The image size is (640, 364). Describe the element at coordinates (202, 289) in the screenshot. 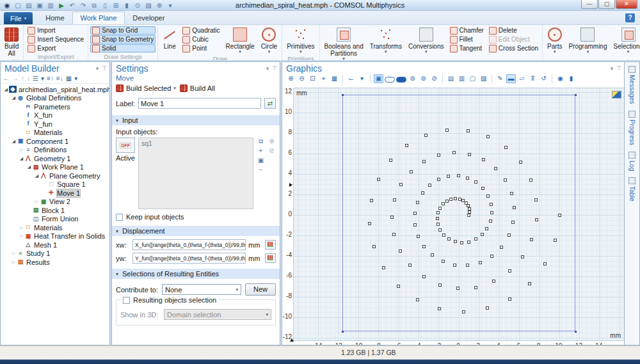

I see `contribute-to-select: None ▾` at that location.